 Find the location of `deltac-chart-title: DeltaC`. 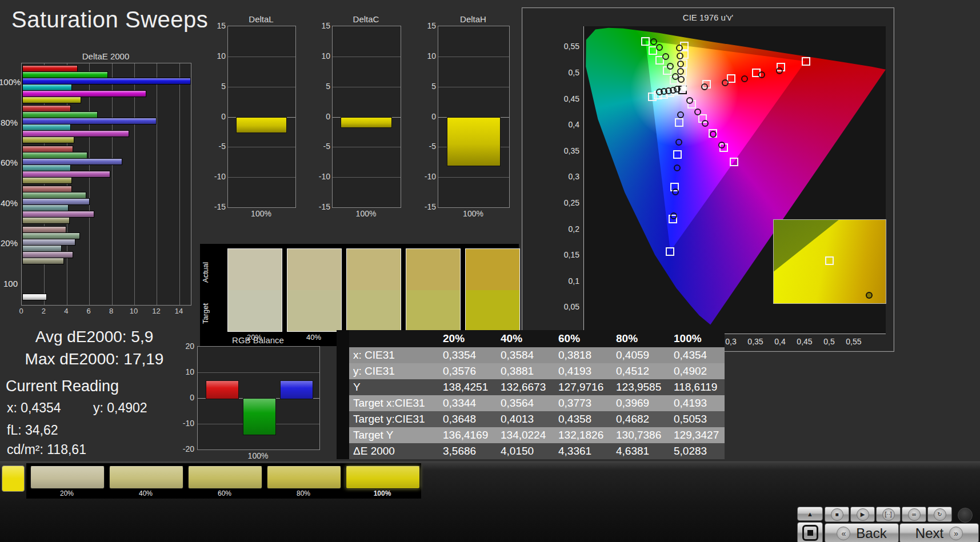

deltac-chart-title: DeltaC is located at coordinates (366, 19).